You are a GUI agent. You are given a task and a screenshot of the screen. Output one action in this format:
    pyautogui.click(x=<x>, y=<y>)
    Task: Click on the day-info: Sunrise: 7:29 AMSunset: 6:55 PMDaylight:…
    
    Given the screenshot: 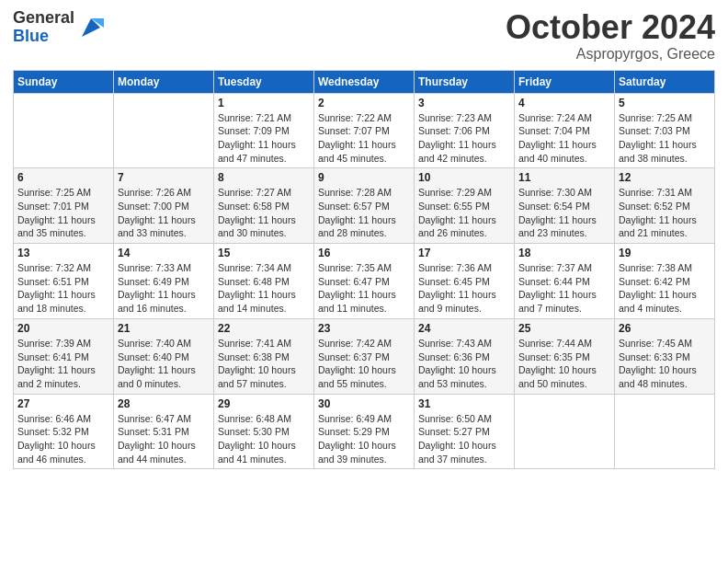 What is the action you would take?
    pyautogui.click(x=464, y=213)
    